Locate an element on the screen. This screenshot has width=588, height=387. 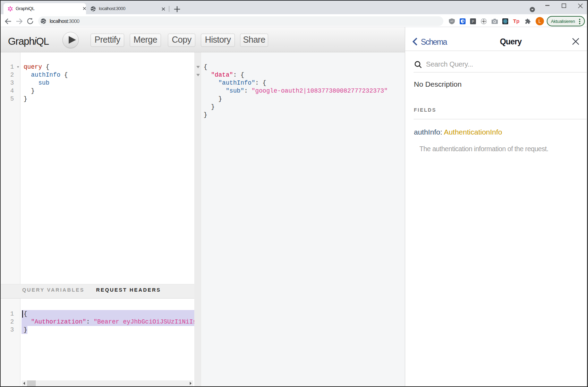
svg-text: P is located at coordinates (473, 22).